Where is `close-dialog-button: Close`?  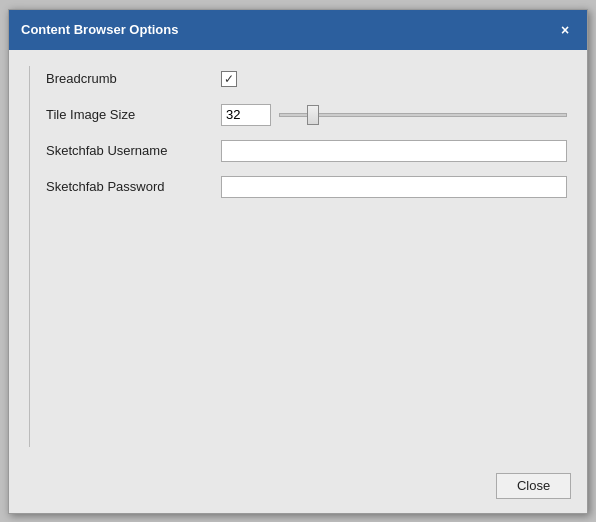
close-dialog-button: Close is located at coordinates (534, 486).